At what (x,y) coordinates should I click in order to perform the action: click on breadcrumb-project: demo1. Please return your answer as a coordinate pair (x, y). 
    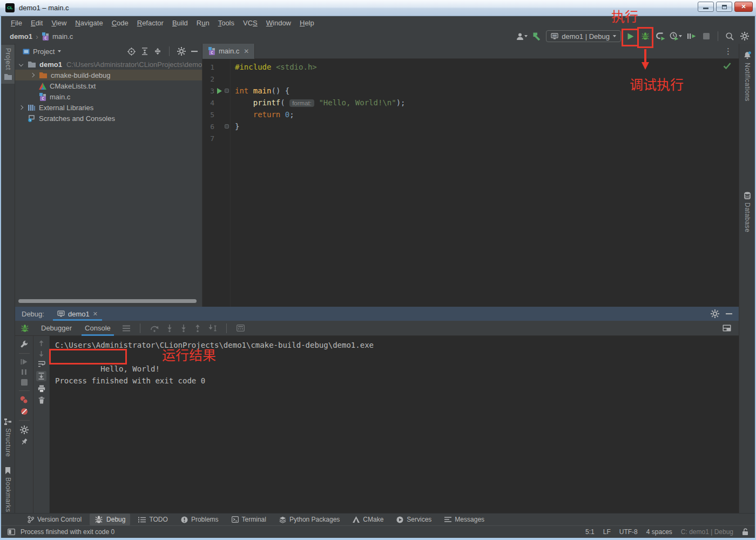
    Looking at the image, I should click on (21, 37).